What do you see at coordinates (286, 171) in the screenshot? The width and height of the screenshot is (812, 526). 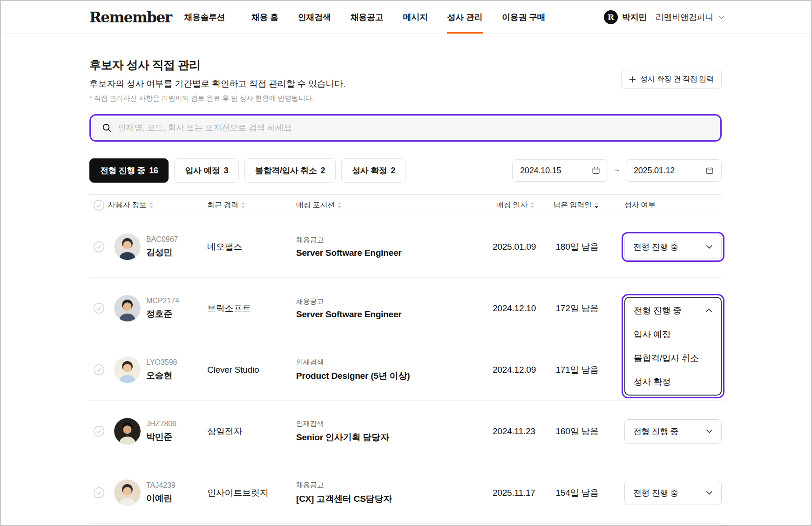 I see `filter-tab-label: 불합격/입사 취소` at bounding box center [286, 171].